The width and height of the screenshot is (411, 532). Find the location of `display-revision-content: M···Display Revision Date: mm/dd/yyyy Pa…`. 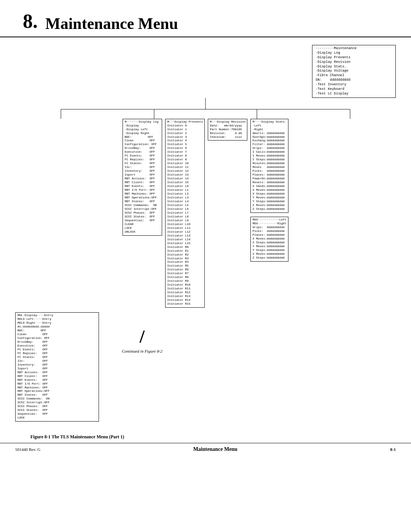

display-revision-content: M···Display Revision Date: mm/dd/yyyy Pa… is located at coordinates (228, 130).